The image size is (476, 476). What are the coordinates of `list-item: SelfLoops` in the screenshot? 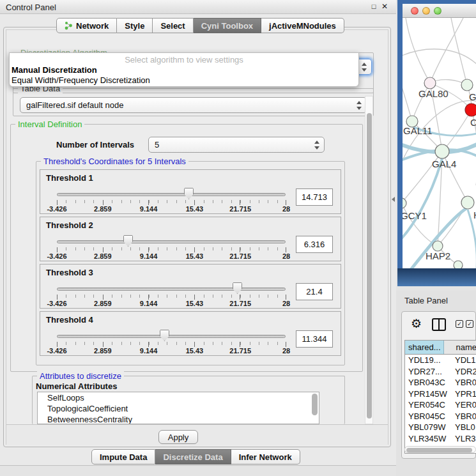 It's located at (178, 397).